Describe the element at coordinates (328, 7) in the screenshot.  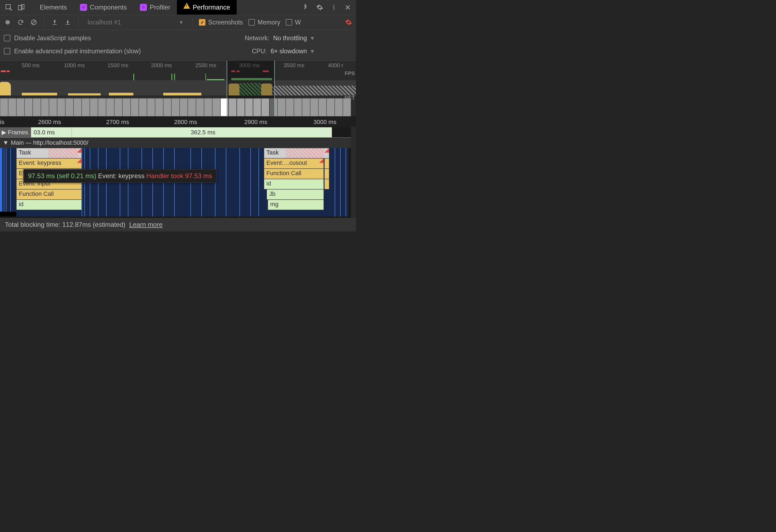
I see `tabbar-right-icons` at that location.